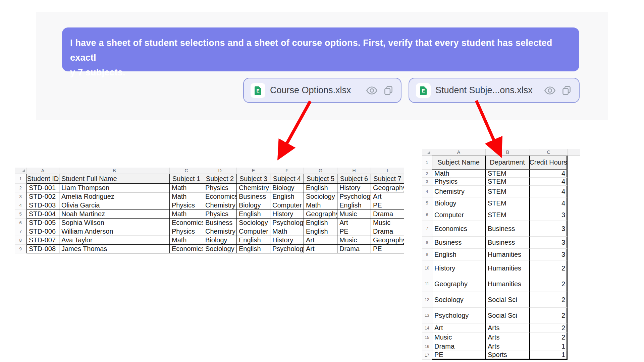  What do you see at coordinates (220, 171) in the screenshot?
I see `column-letter: D` at bounding box center [220, 171].